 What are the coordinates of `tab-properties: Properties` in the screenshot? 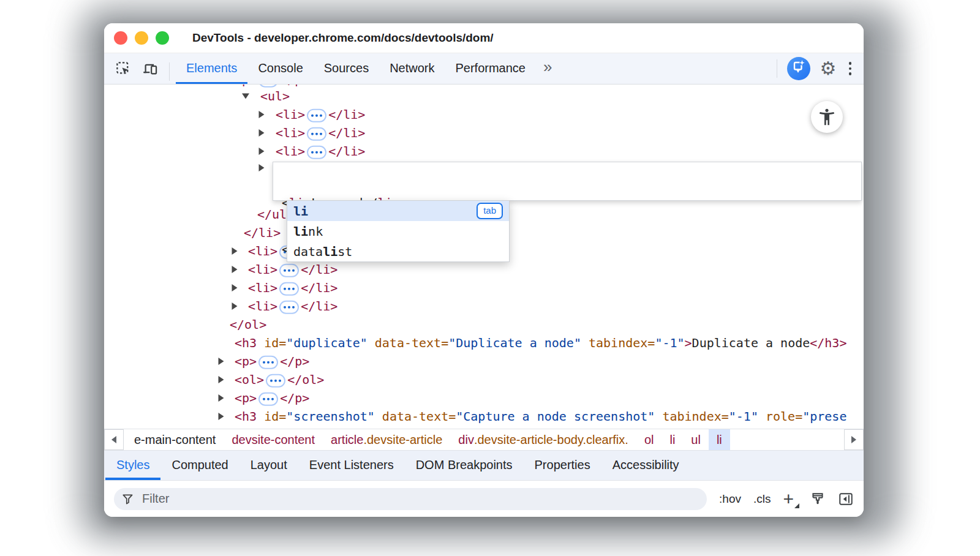 It's located at (562, 465).